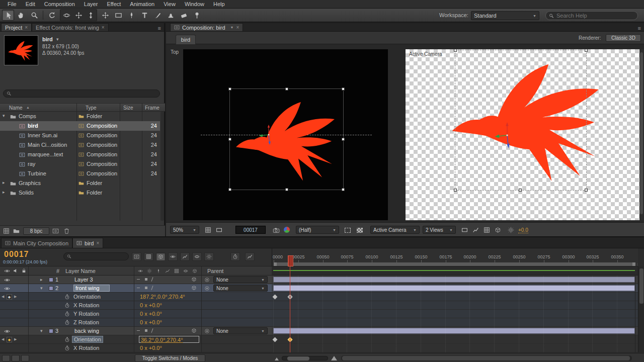 This screenshot has height=362, width=644. I want to click on close-icon: ×, so click(26, 27).